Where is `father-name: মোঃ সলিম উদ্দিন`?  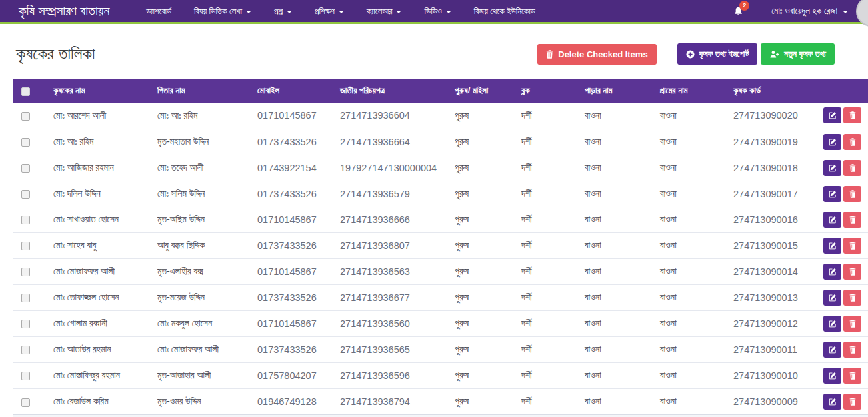
father-name: মোঃ সলিম উদ্দিন is located at coordinates (199, 193).